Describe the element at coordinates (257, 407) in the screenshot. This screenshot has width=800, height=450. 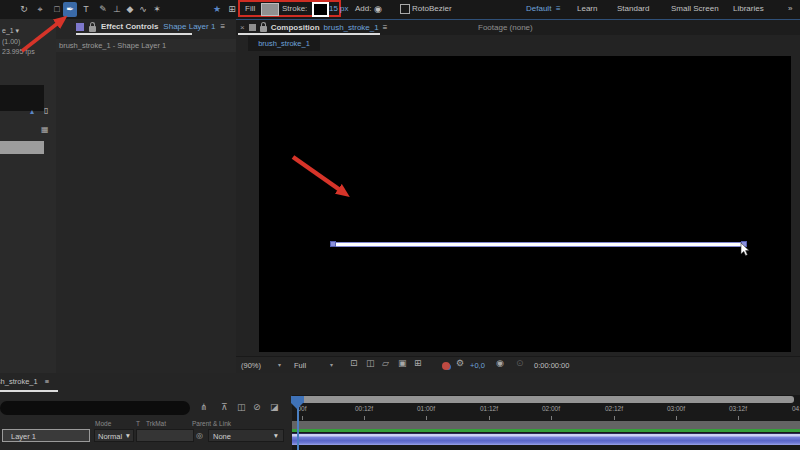
I see `motion-blur-icon: ⊘` at that location.